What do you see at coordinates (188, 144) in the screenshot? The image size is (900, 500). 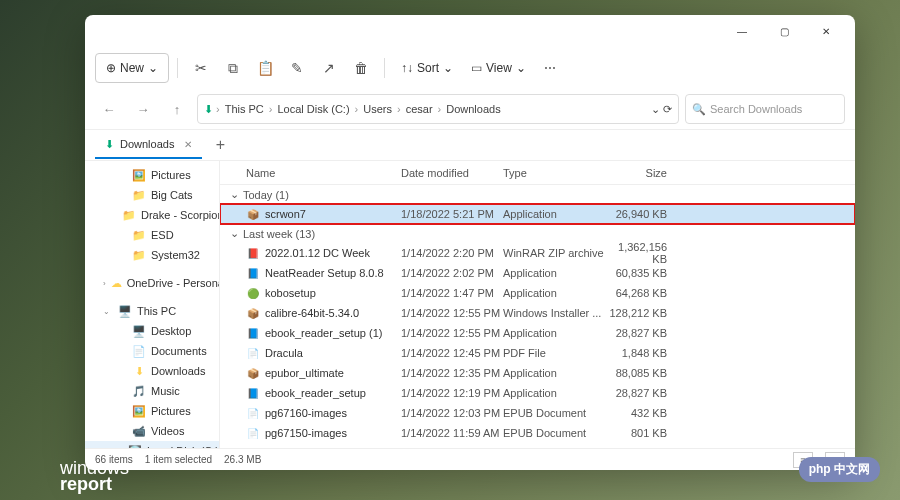 I see `tab-close-icon: ✕` at bounding box center [188, 144].